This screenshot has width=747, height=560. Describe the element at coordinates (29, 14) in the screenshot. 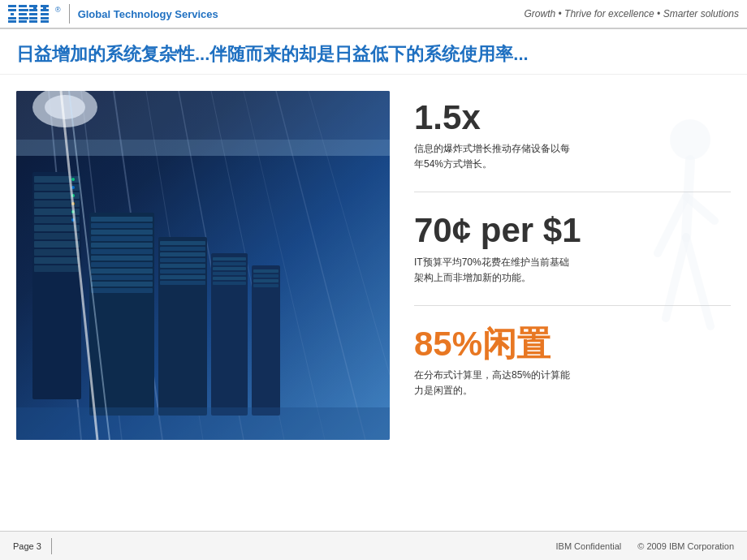

I see `ibm-logo-svg` at that location.